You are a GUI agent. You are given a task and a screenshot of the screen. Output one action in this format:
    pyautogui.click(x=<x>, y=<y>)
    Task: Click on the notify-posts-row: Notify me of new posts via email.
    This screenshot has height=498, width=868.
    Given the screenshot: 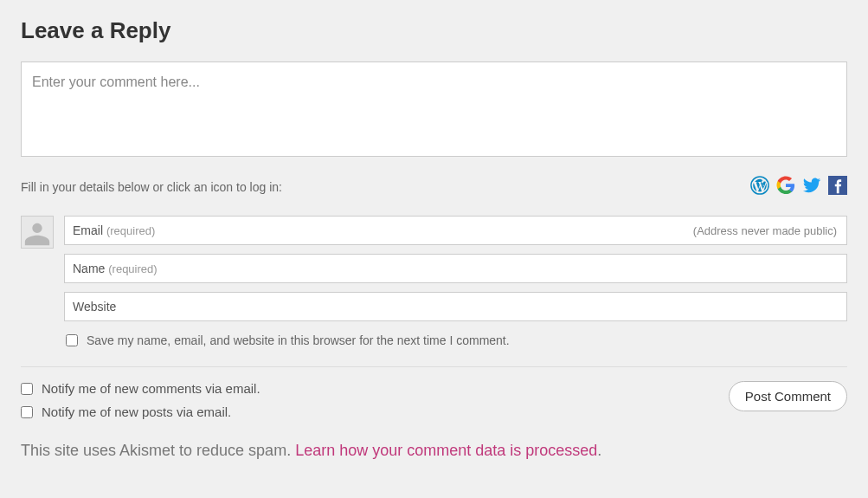 What is the action you would take?
    pyautogui.click(x=140, y=412)
    